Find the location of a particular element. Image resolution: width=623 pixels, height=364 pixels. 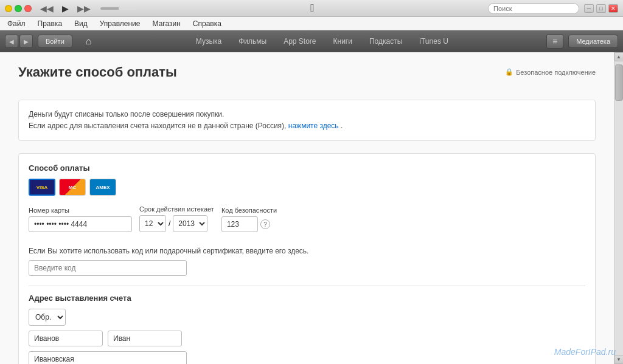

scroll-track is located at coordinates (619, 208).